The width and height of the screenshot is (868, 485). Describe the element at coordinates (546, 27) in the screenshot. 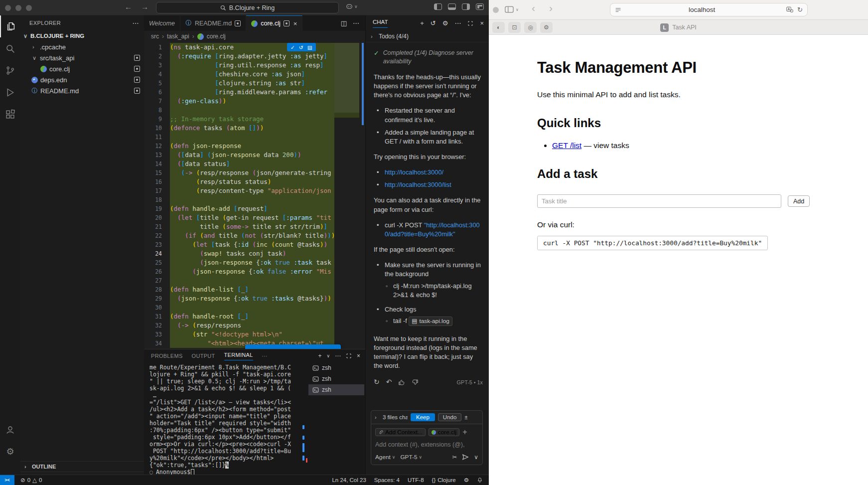

I see `pinned-tab-4: ⚙` at that location.